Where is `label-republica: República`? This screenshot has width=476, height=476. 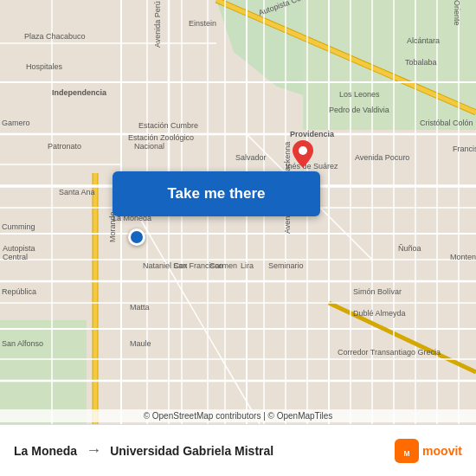
label-republica: República is located at coordinates (19, 292).